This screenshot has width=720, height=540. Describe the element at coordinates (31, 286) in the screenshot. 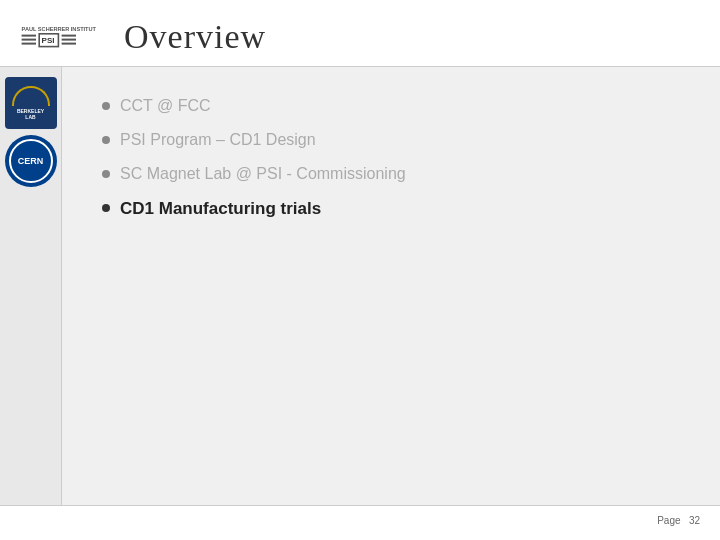

I see `sidebar: BERKELEYLAB CERN` at that location.